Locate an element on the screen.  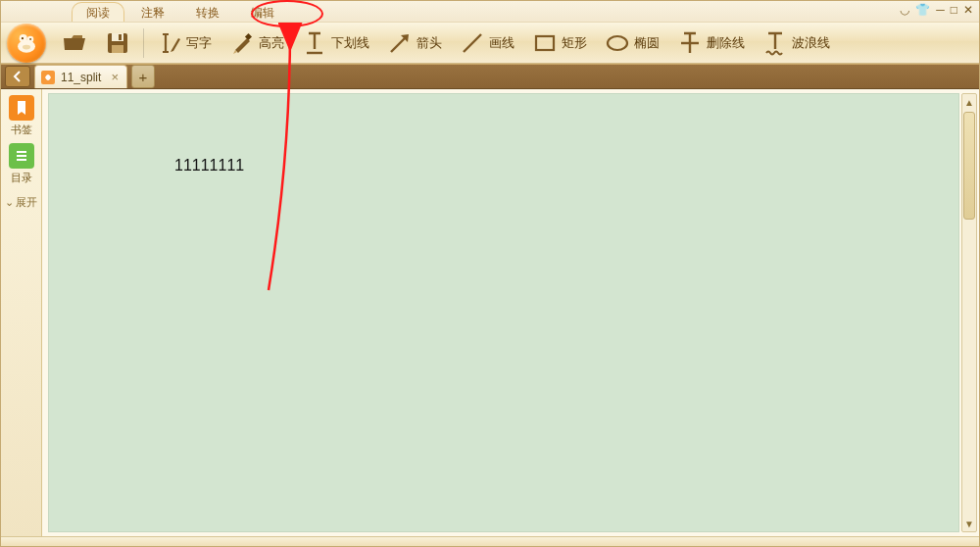
arrow-button: 箭头 is located at coordinates (415, 43).